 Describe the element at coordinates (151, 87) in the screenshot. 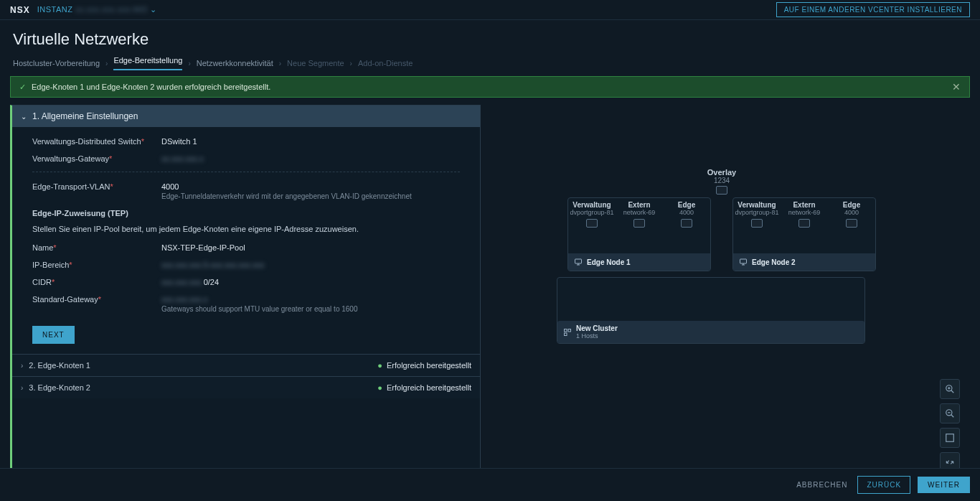

I see `alert-text: Edge-Knoten 1 und Edge-Knoten 2 wurden e…` at that location.